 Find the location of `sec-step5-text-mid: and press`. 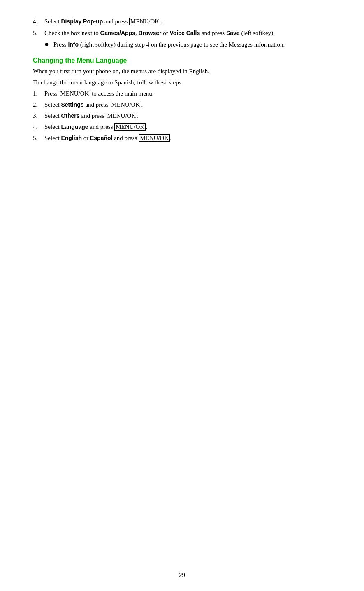

sec-step5-text-mid: and press is located at coordinates (125, 138).